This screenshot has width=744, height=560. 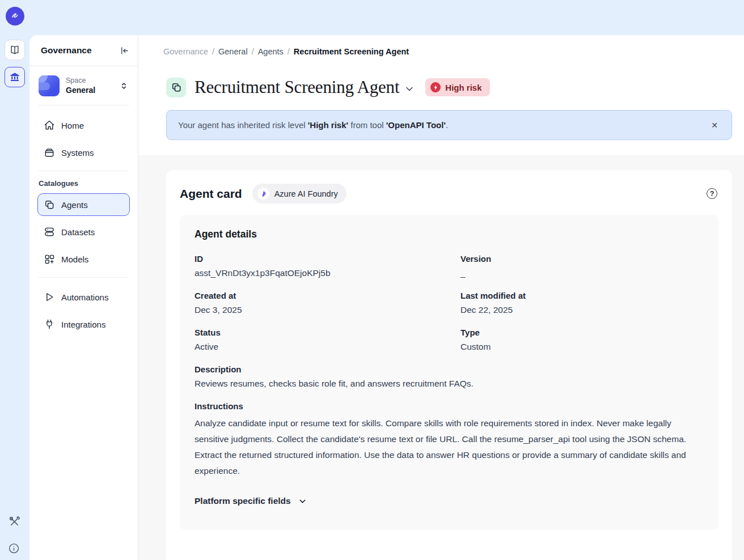 I want to click on alert-risk-level: 'High risk', so click(x=328, y=125).